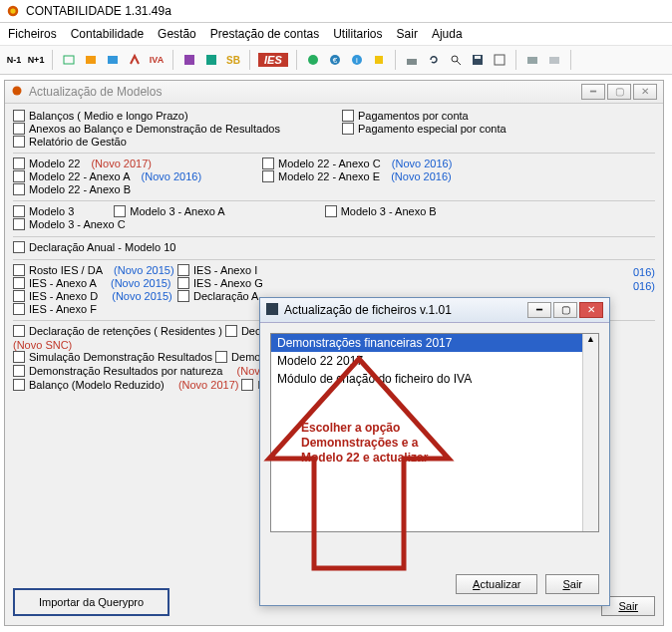 This screenshot has height=632, width=672. Describe the element at coordinates (335, 60) in the screenshot. I see `tool-icon-8: €` at that location.